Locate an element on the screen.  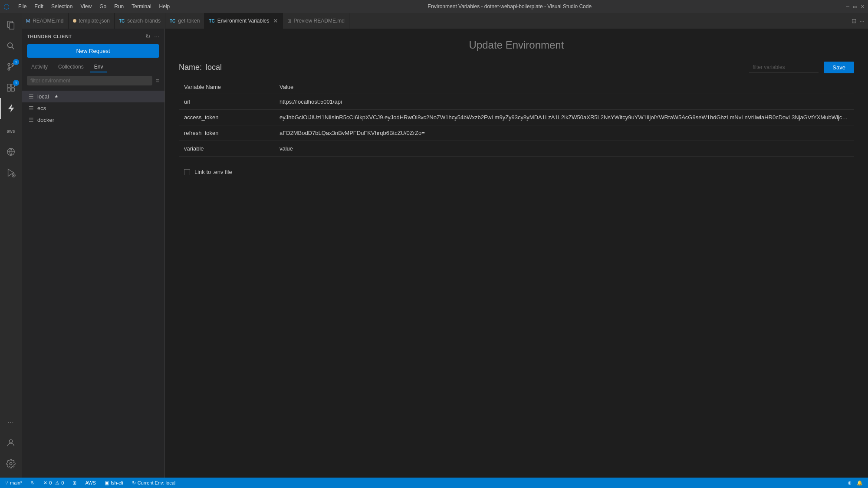
broadcast-icon: ⊕ is located at coordinates (850, 483).